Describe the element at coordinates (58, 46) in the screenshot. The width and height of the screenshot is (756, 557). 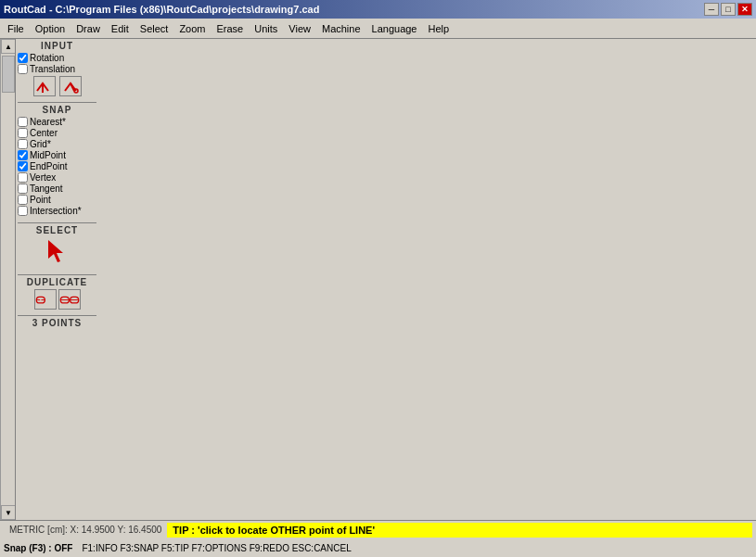
I see `input-title: INPUT` at that location.